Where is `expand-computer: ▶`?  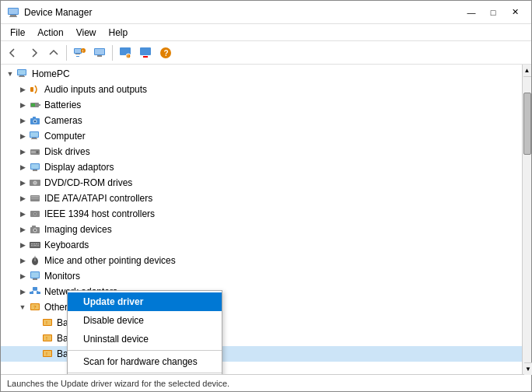 expand-computer: ▶ is located at coordinates (23, 136).